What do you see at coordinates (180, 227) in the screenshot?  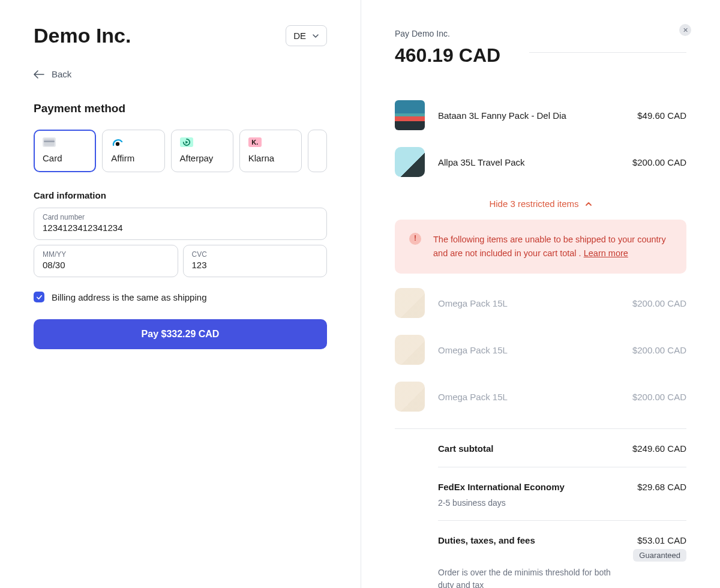 I see `card-number-input` at bounding box center [180, 227].